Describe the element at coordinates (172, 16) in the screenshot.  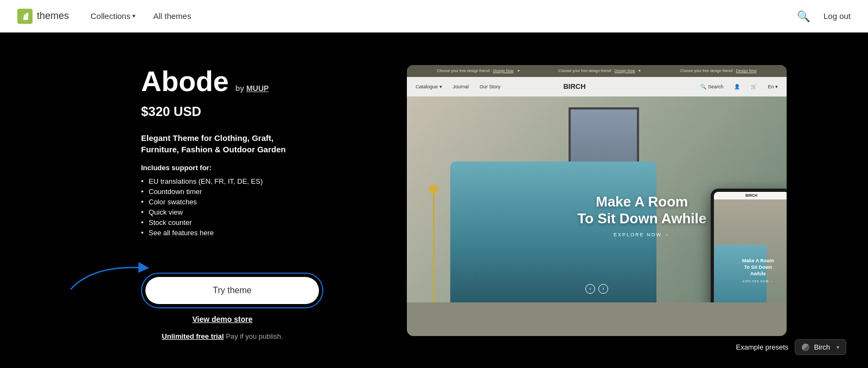
I see `nav-all-themes: All themes` at that location.